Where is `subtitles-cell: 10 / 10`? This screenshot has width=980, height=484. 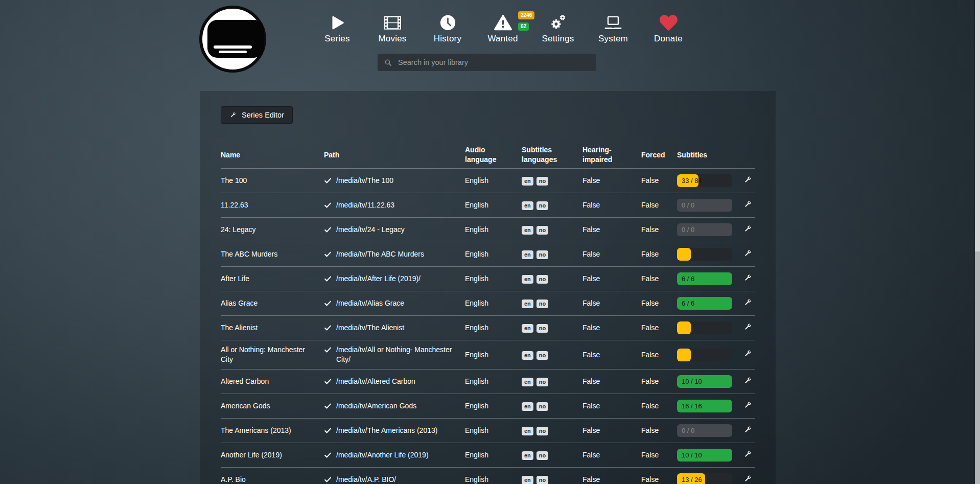 subtitles-cell: 10 / 10 is located at coordinates (710, 455).